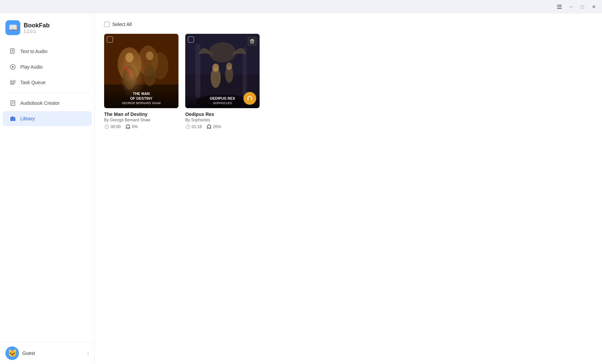 The width and height of the screenshot is (602, 364). Describe the element at coordinates (37, 31) in the screenshot. I see `app-version: 1.1.0.1` at that location.